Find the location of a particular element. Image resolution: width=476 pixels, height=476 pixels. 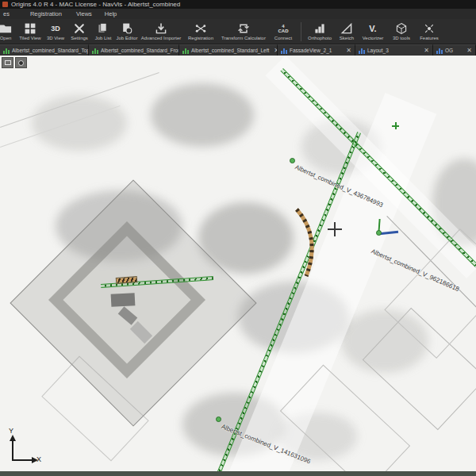

monitor-icon is located at coordinates (8, 63).